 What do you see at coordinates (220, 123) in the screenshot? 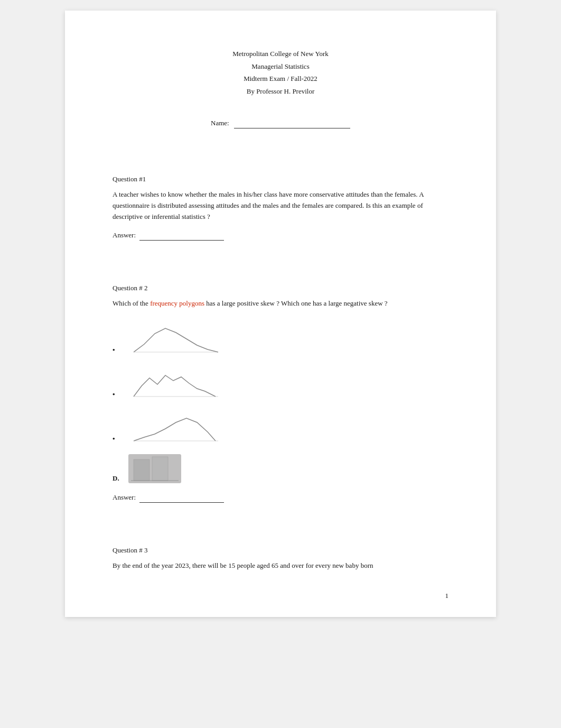
I see `name-label: Name:` at bounding box center [220, 123].